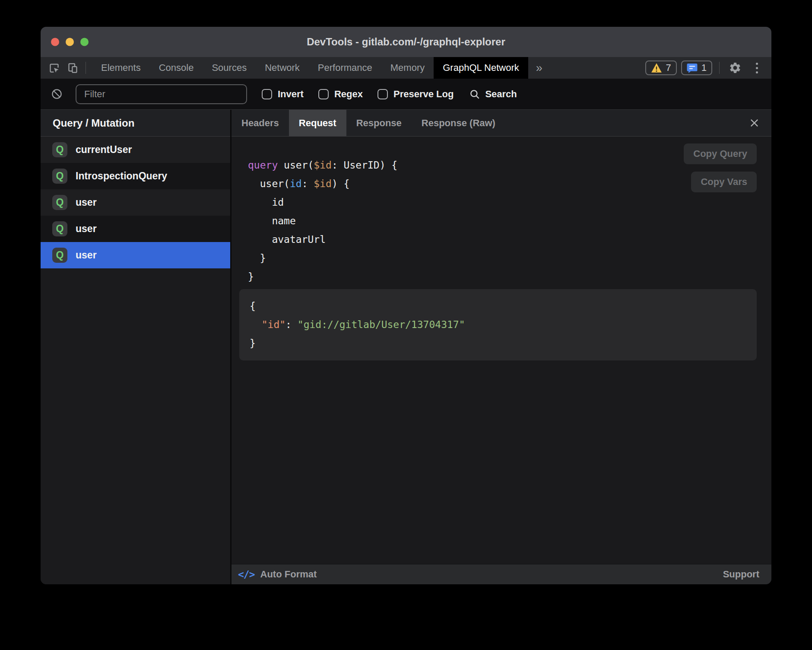 The image size is (812, 650). I want to click on window-title: DevTools - gitlab.com/-/graphql-explorer, so click(406, 42).